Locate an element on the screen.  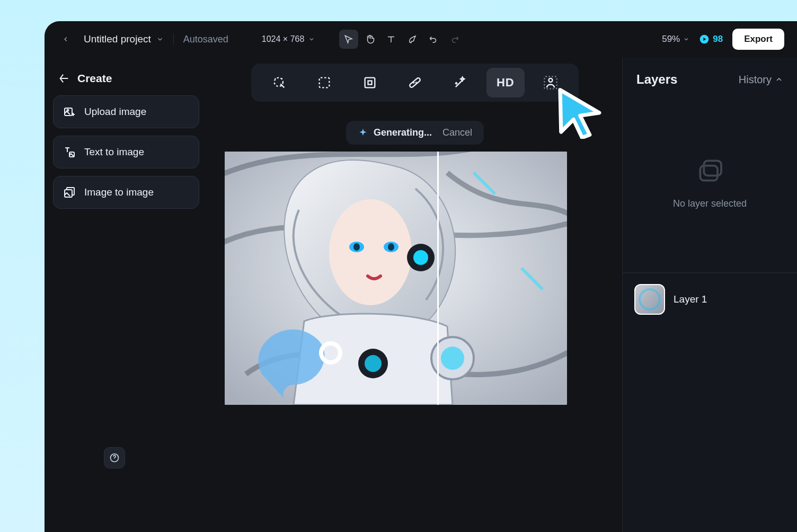
layers-empty-text: No layer selected is located at coordinates (710, 203).